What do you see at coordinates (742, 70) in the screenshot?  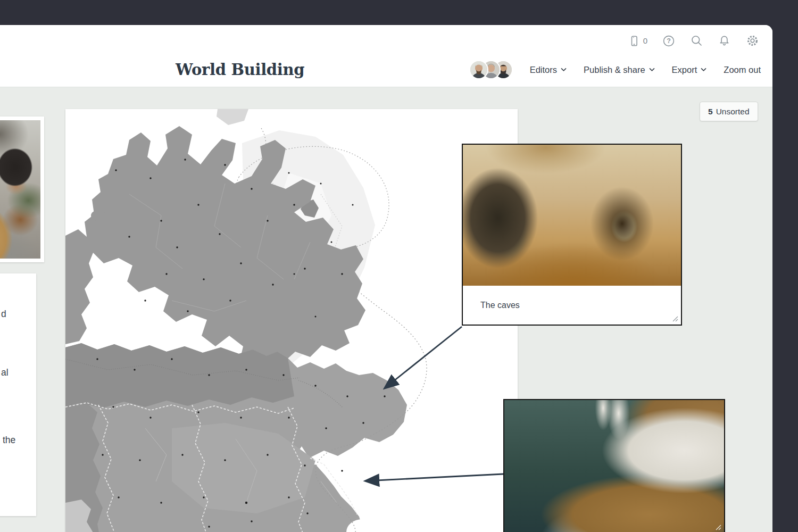 I see `zoom-out-button: Zoom out` at bounding box center [742, 70].